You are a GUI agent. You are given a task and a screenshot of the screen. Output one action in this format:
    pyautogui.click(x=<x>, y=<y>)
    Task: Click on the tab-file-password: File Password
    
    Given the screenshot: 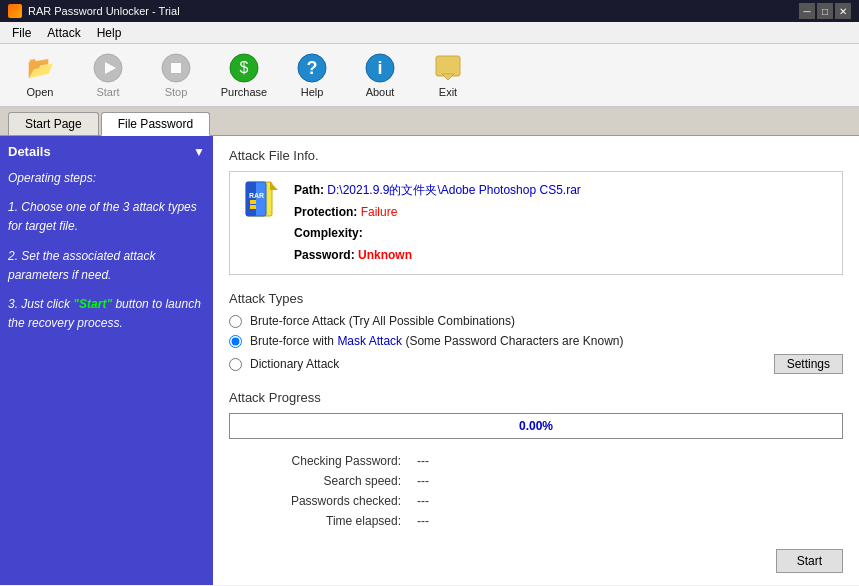 What is the action you would take?
    pyautogui.click(x=156, y=124)
    